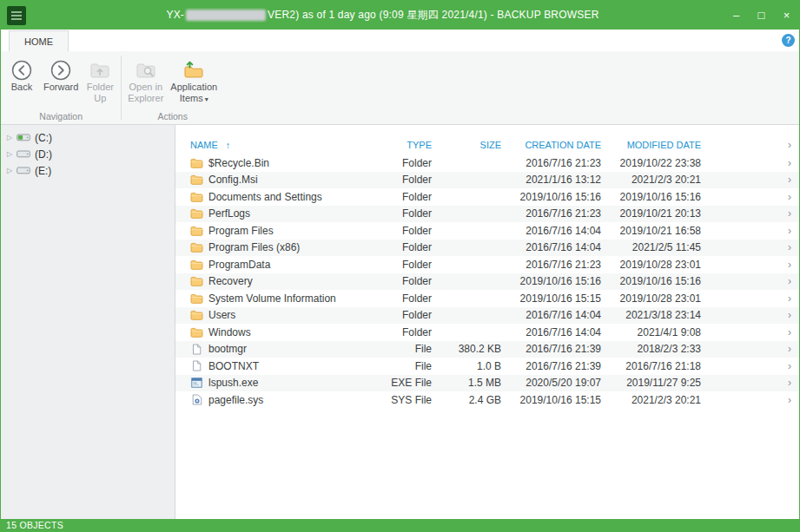 Image resolution: width=800 pixels, height=532 pixels. Describe the element at coordinates (229, 332) in the screenshot. I see `file-name-label: Windows` at that location.